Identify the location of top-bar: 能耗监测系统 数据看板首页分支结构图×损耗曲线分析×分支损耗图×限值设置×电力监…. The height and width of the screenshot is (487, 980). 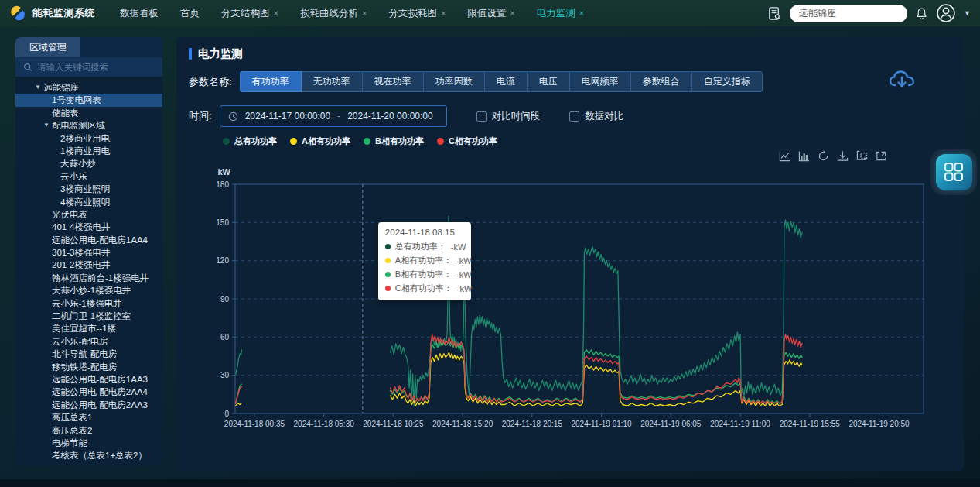
(490, 13).